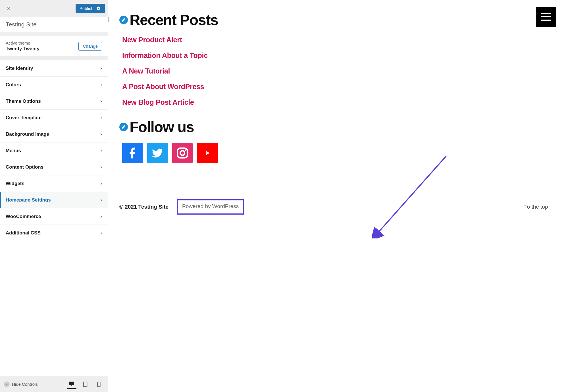  I want to click on hide-controls-label: Hide Controls, so click(25, 384).